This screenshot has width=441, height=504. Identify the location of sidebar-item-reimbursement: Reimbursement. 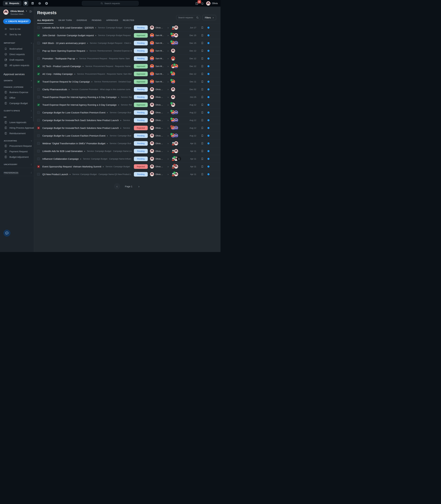
(17, 133).